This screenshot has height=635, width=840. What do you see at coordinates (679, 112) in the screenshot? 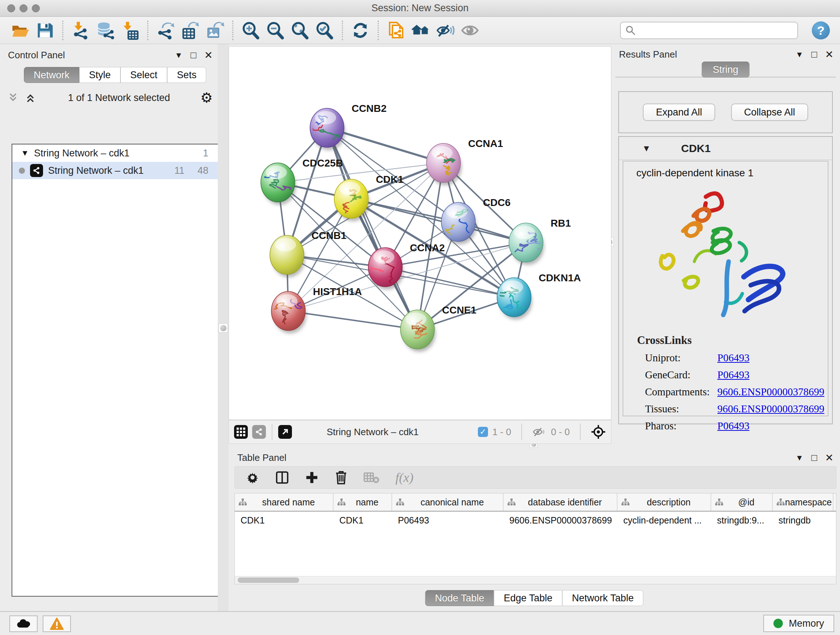
I see `expand-all-button: Expand All` at bounding box center [679, 112].